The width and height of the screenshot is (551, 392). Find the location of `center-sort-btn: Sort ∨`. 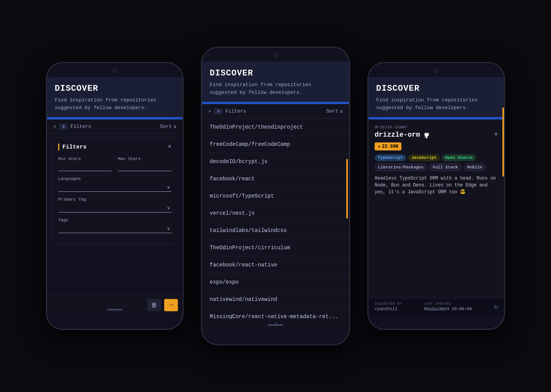

center-sort-btn: Sort ∨ is located at coordinates (334, 111).